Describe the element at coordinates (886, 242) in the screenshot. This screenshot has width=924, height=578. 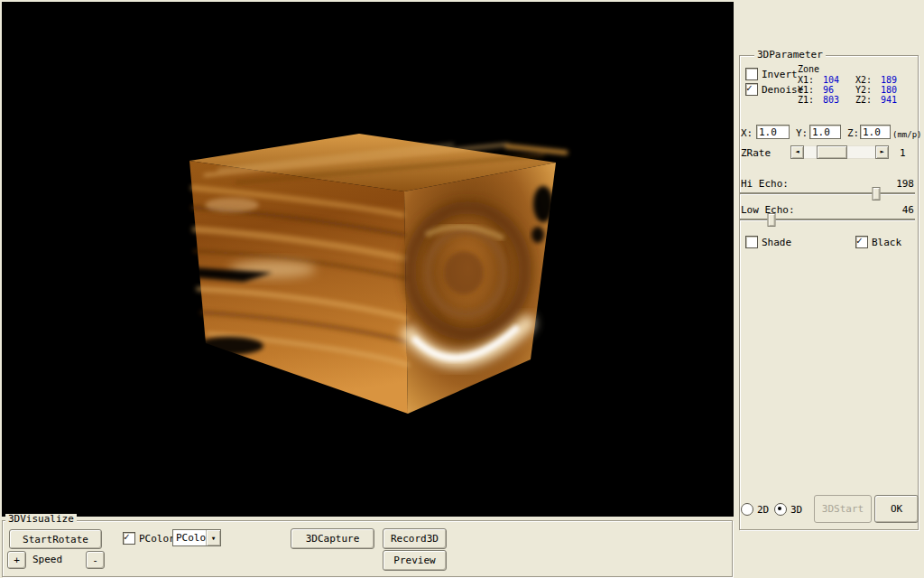
I see `black-checkbox-label: Black` at that location.